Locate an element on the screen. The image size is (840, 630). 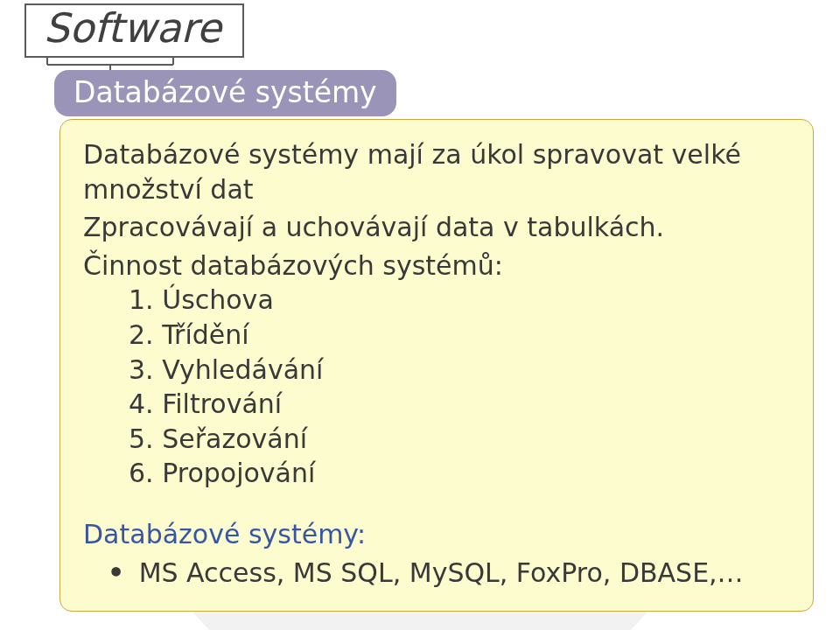
systems-heading: Databázové systémy: is located at coordinates (437, 535).